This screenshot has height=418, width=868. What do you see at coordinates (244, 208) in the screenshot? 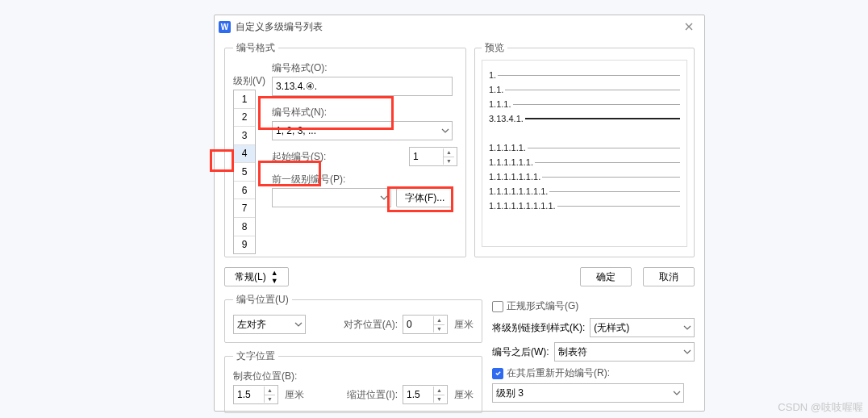
I see `level-item: 7` at bounding box center [244, 208].